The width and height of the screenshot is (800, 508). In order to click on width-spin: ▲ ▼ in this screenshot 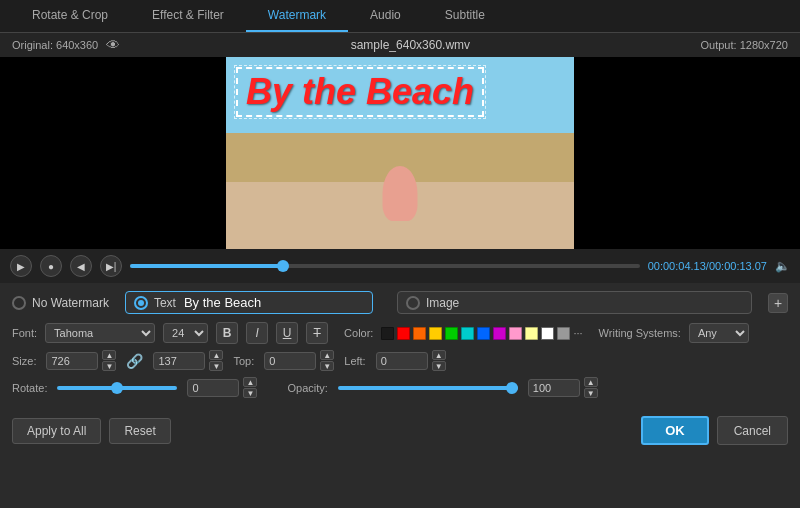, I will do `click(81, 360)`.